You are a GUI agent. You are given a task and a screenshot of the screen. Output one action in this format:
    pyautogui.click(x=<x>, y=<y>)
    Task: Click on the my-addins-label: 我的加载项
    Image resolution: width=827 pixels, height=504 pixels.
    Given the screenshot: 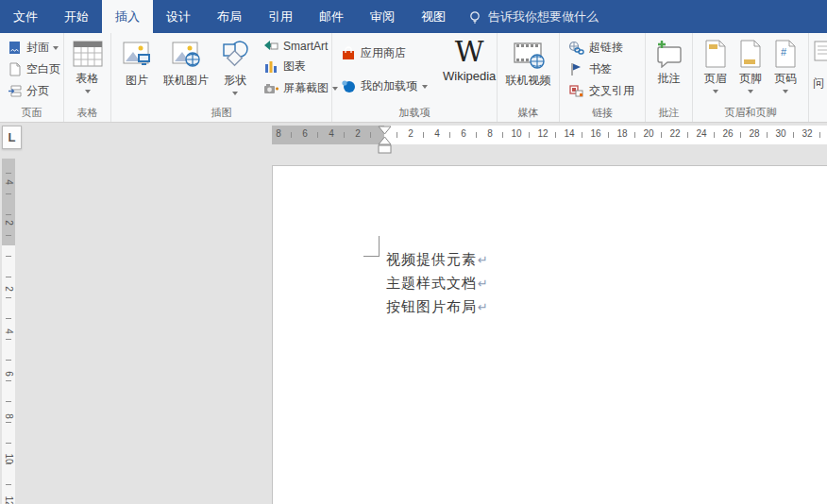 What is the action you would take?
    pyautogui.click(x=389, y=87)
    